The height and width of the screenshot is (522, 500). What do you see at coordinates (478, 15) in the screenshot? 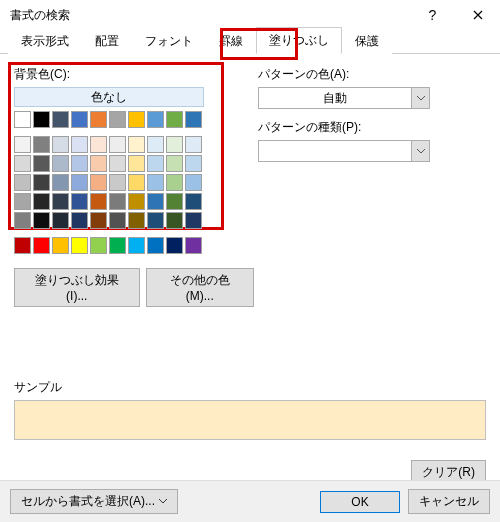
I see `close-button` at bounding box center [478, 15].